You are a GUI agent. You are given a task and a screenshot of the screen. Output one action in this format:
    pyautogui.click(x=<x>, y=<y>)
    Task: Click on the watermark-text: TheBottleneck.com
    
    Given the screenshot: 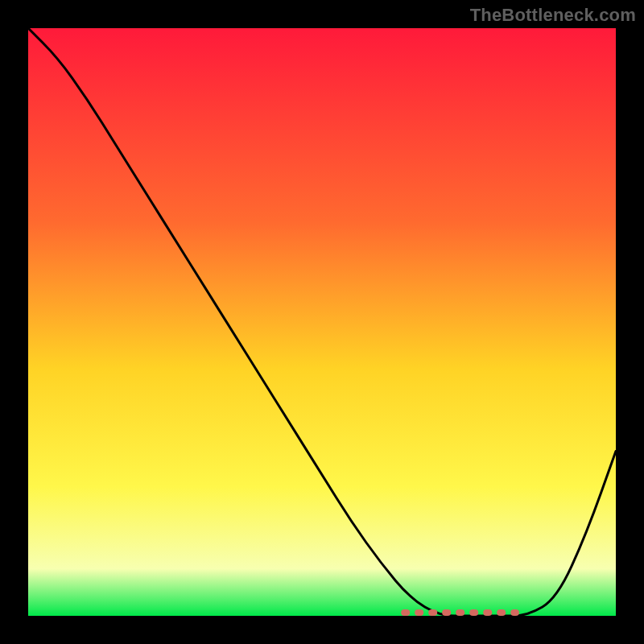 What is the action you would take?
    pyautogui.click(x=553, y=15)
    